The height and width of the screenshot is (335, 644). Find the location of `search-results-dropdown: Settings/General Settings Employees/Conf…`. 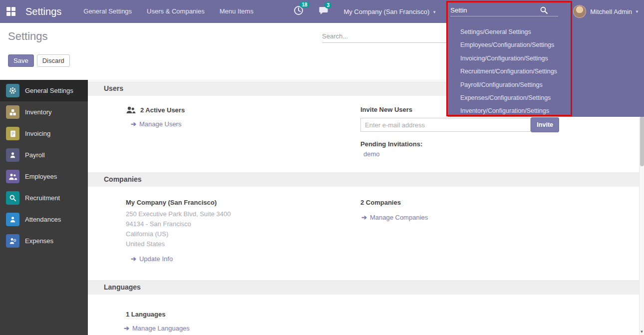

search-results-dropdown: Settings/General Settings Employees/Conf… is located at coordinates (546, 70).